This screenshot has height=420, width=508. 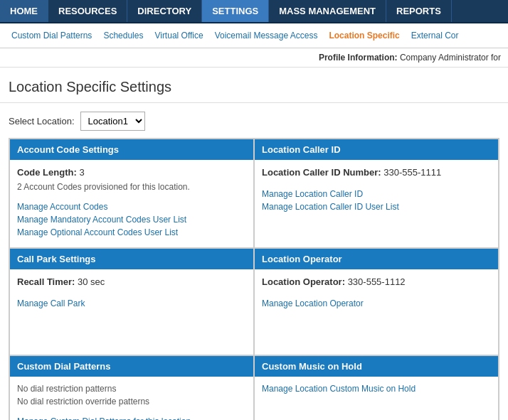 I want to click on caller-id-section: Location Caller ID Location Caller ID Nu…, so click(x=376, y=193).